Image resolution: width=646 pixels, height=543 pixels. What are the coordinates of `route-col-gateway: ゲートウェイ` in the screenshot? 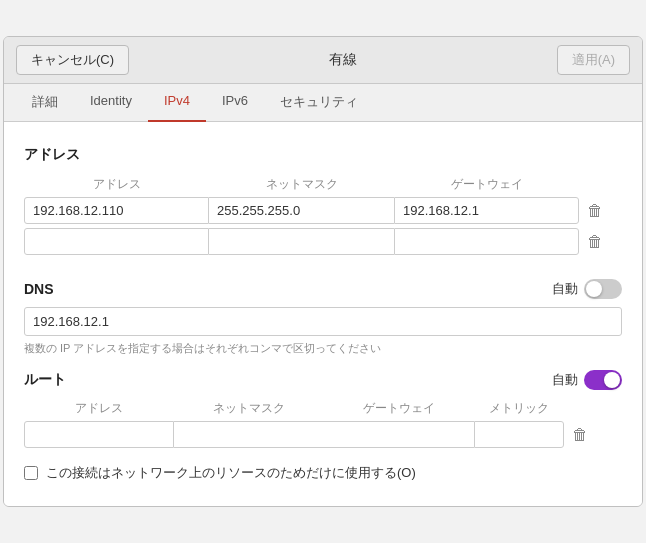 It's located at (399, 408).